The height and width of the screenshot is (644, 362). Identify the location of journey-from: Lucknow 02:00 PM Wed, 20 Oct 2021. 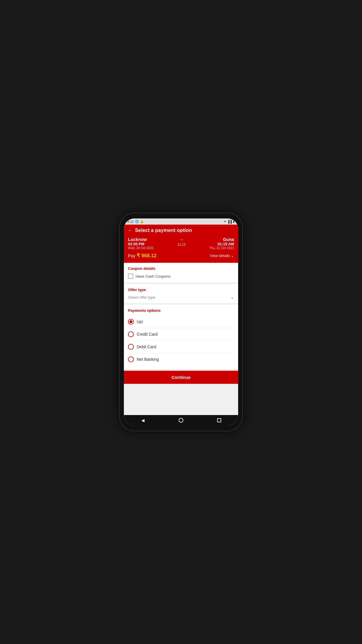
(141, 243).